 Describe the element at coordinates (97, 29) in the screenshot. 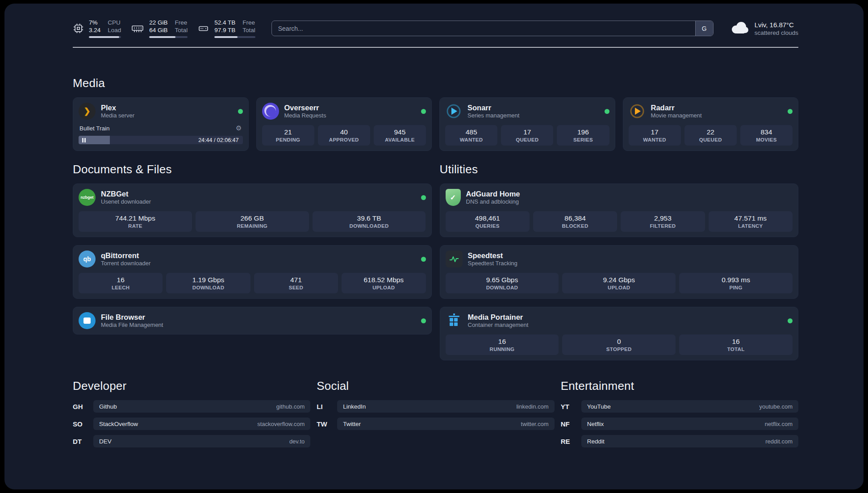

I see `cpu-metric: 7% 3.24 CPU Load` at that location.